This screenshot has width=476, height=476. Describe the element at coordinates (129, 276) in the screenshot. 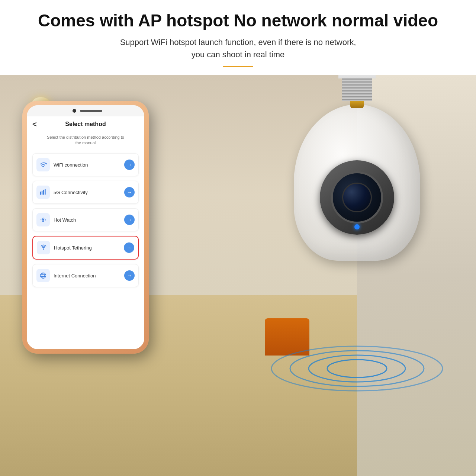

I see `menu-arrow-internet: →` at that location.